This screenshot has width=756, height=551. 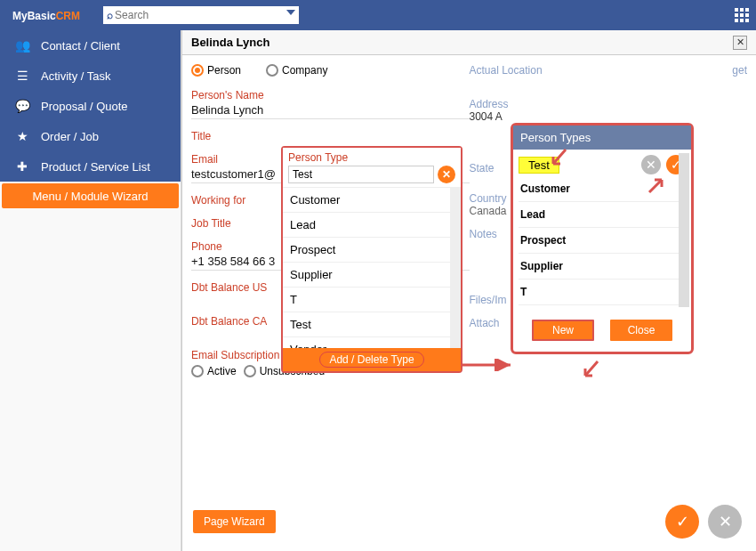 What do you see at coordinates (91, 106) in the screenshot?
I see `sidebar: 👥Contact / Client ☰Activity / Task 💬Prop…` at bounding box center [91, 106].